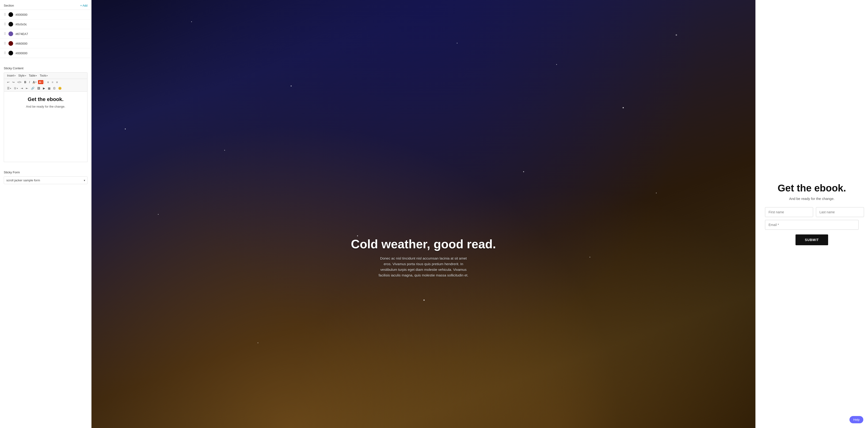  What do you see at coordinates (8, 82) in the screenshot?
I see `undo-button: ↩` at bounding box center [8, 82].